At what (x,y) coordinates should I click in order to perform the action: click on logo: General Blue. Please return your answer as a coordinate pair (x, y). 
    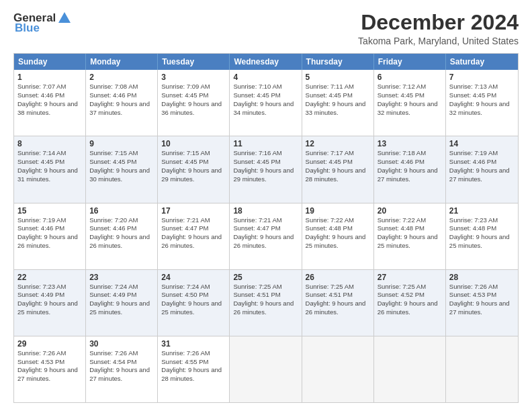
    Looking at the image, I should click on (43, 23).